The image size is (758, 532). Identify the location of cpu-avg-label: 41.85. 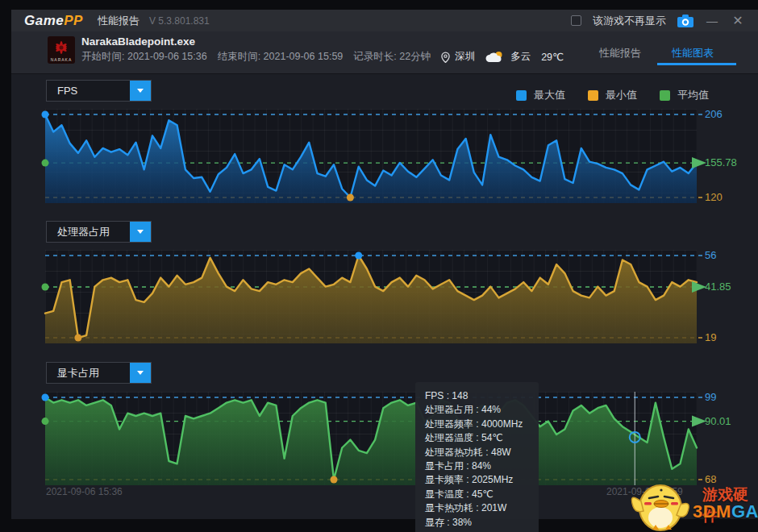
(718, 287).